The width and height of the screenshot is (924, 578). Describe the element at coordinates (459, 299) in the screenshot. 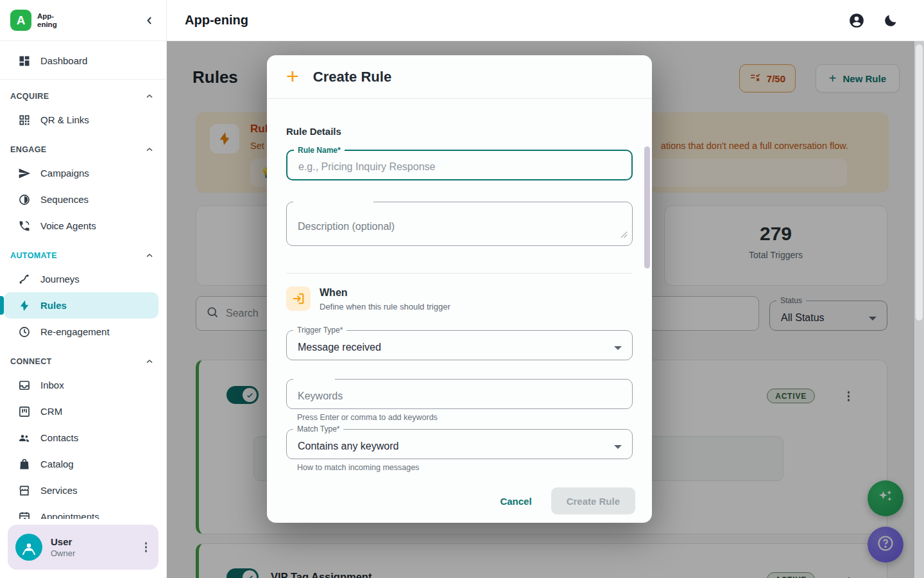

I see `when-section: When Define when this rule should trigge…` at that location.